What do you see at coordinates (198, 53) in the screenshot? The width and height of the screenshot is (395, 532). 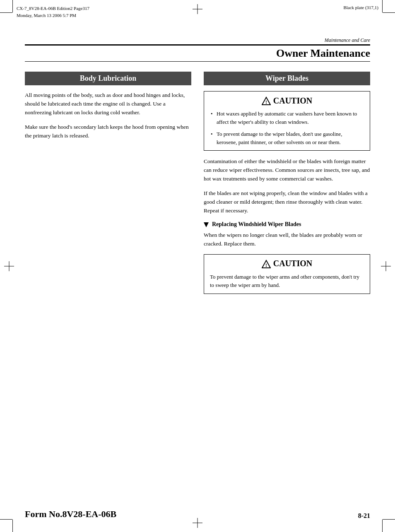 I see `section-title: Owner Maintenance` at bounding box center [198, 53].